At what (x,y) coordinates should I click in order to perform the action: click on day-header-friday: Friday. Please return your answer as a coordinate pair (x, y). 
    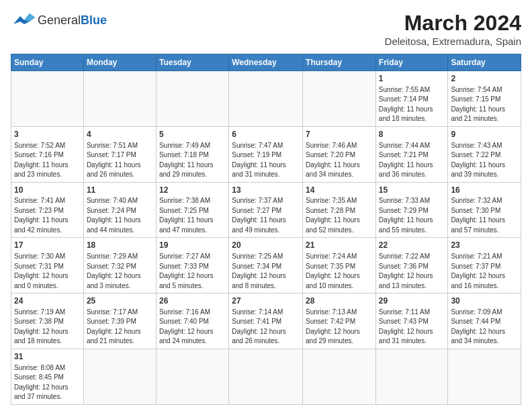
    Looking at the image, I should click on (412, 63).